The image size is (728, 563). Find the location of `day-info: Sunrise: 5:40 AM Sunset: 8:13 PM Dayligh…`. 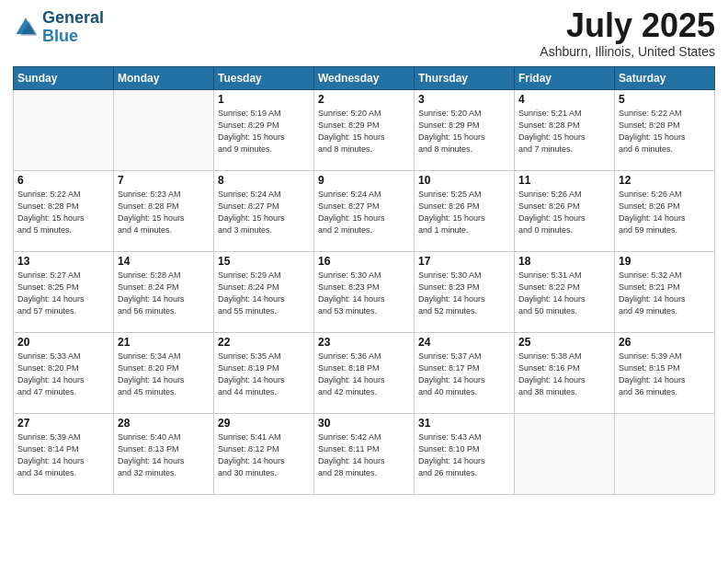

day-info: Sunrise: 5:40 AM Sunset: 8:13 PM Dayligh… is located at coordinates (164, 455).